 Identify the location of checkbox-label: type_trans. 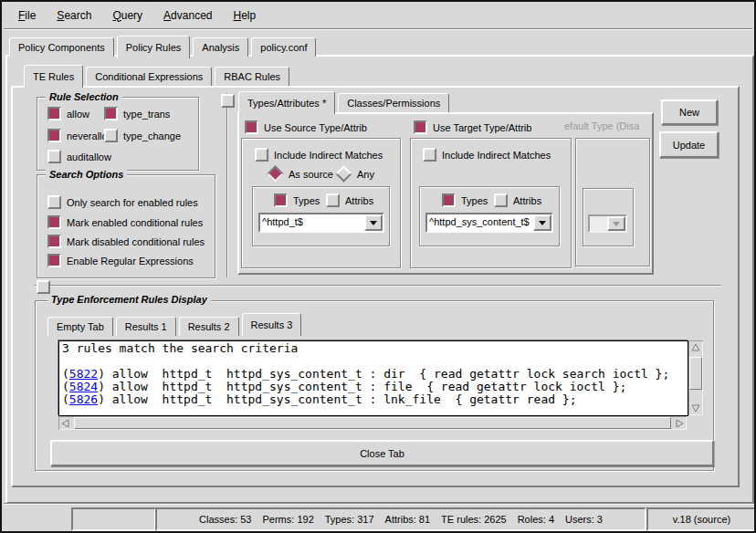
(146, 114).